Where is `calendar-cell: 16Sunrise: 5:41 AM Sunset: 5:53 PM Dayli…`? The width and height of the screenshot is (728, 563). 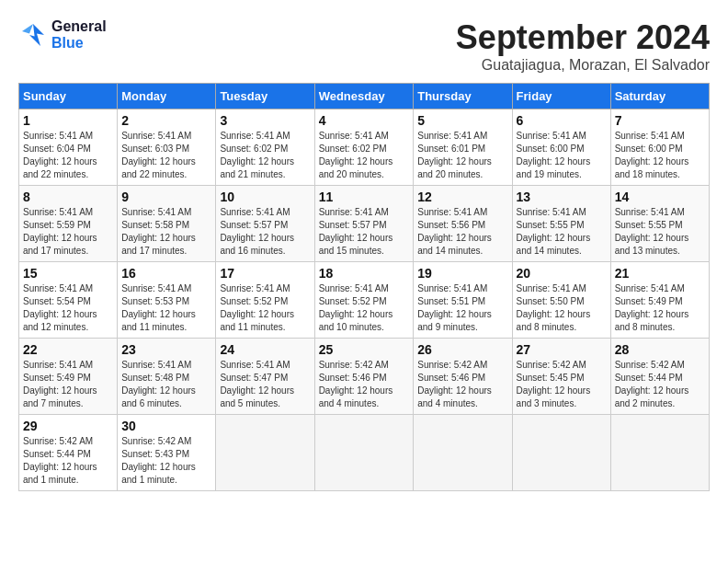
calendar-cell: 16Sunrise: 5:41 AM Sunset: 5:53 PM Dayli… is located at coordinates (167, 300).